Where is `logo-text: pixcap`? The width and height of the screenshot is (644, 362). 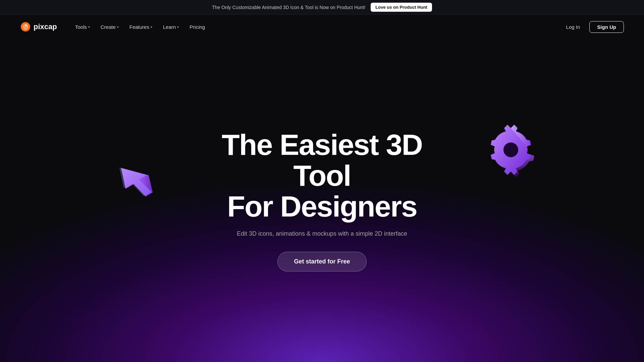
logo-text: pixcap is located at coordinates (45, 27).